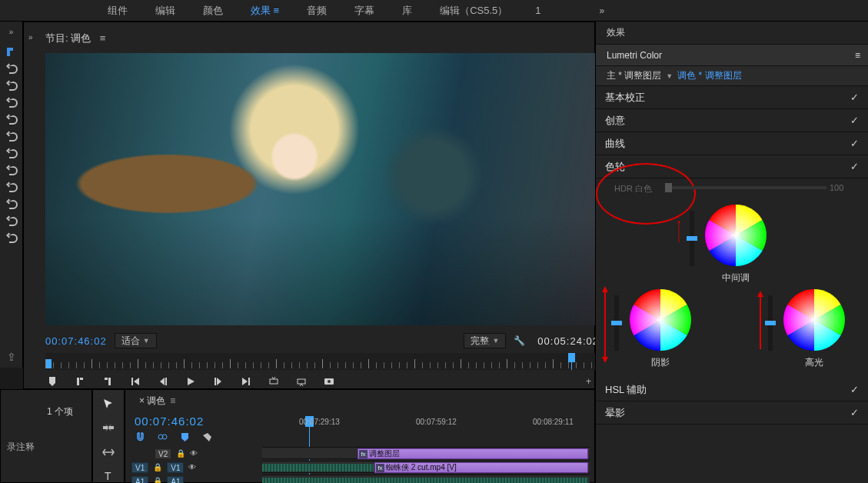 The height and width of the screenshot is (483, 868). I want to click on lift-button, so click(274, 381).